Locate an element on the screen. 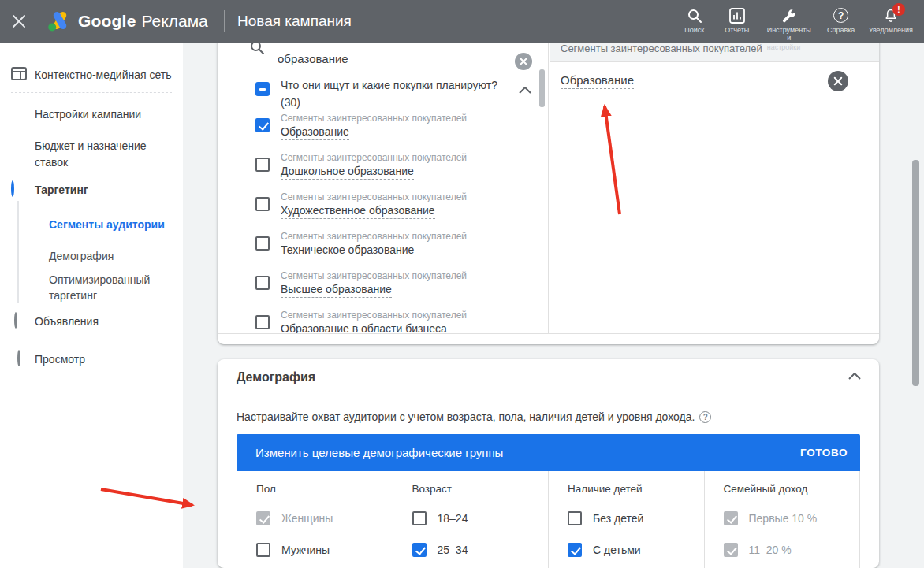 The width and height of the screenshot is (924, 568). brand-product: Реклама is located at coordinates (175, 21).